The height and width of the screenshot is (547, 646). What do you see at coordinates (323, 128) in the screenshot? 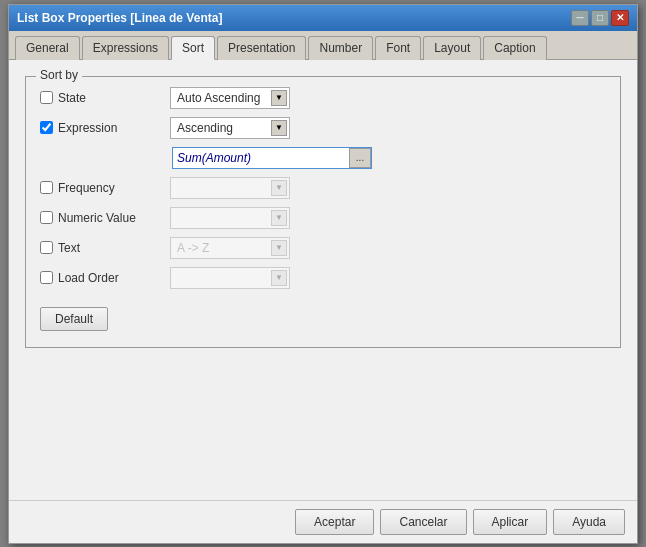
I see `expression-row: Expression Ascending Descending ▼` at bounding box center [323, 128].